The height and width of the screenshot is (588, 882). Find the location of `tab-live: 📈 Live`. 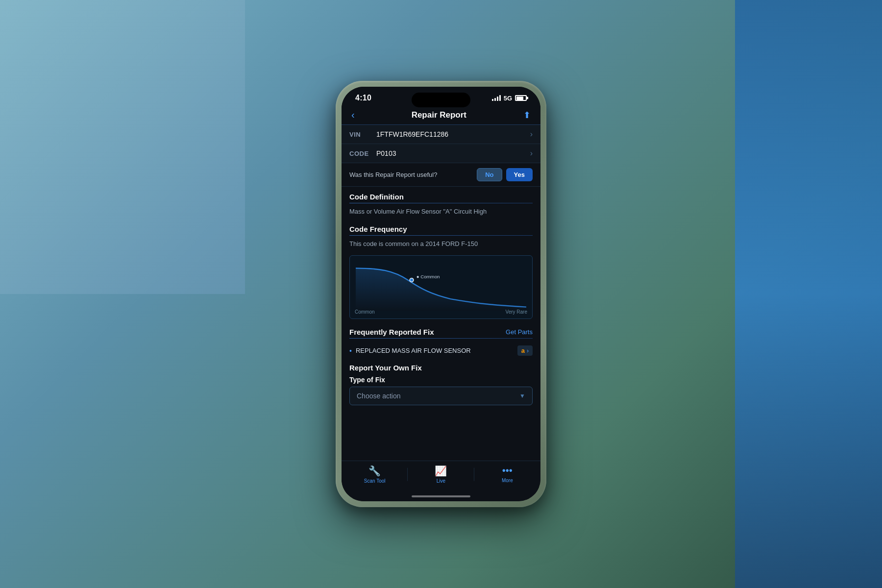

tab-live: 📈 Live is located at coordinates (441, 474).